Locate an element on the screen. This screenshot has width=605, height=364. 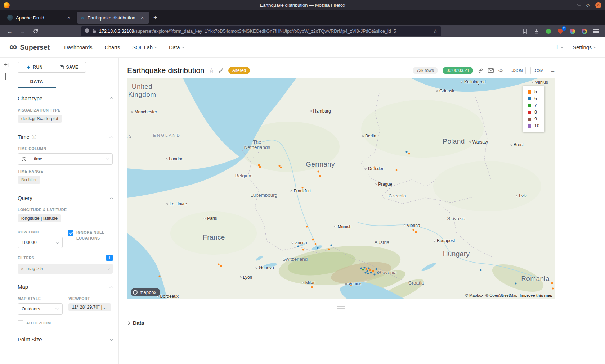
legend-label: 7 is located at coordinates (536, 105).